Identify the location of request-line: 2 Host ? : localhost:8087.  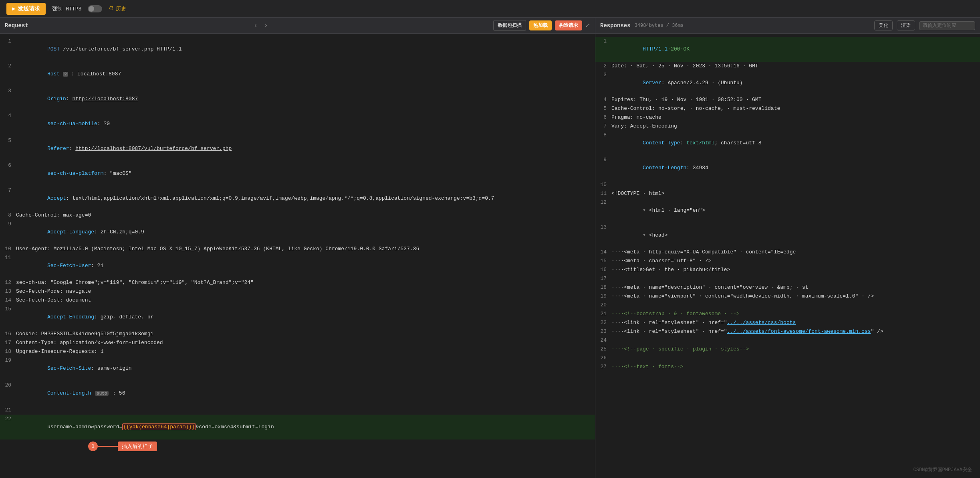
(297, 74).